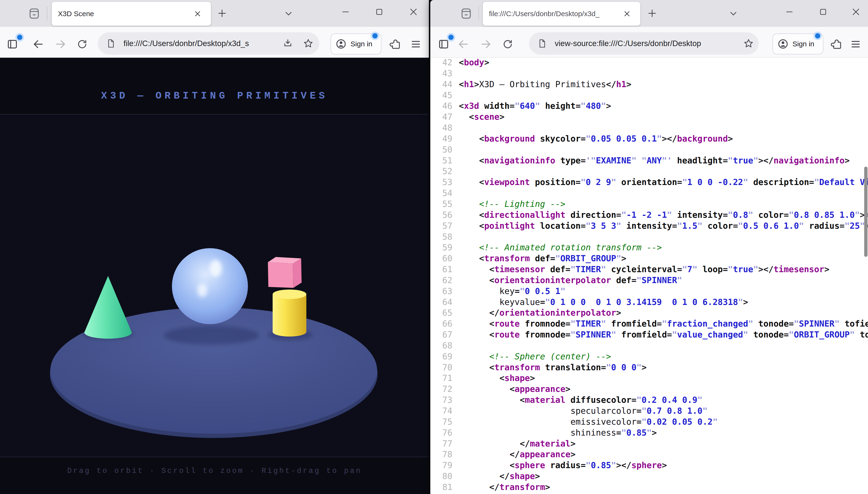  Describe the element at coordinates (442, 335) in the screenshot. I see `line-number: 67` at that location.